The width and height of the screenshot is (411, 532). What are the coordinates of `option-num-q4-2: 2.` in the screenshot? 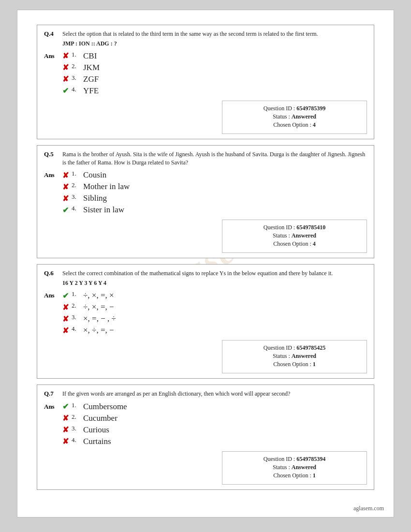 It's located at (76, 66).